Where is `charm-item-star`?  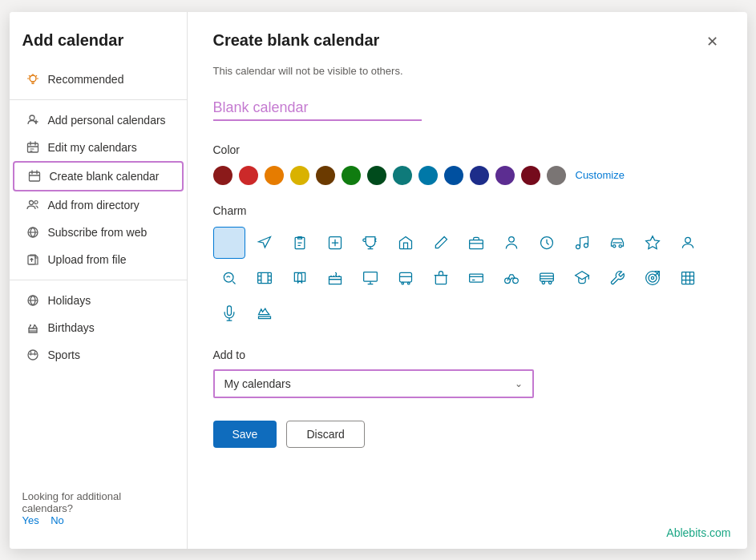 charm-item-star is located at coordinates (653, 243).